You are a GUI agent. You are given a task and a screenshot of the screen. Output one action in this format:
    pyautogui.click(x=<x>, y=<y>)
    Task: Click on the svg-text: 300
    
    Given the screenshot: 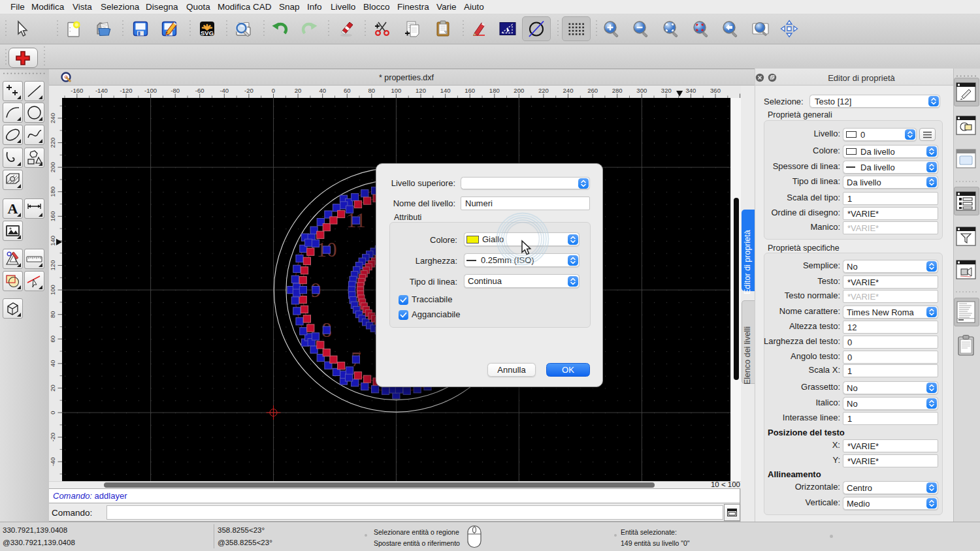 What is the action you would take?
    pyautogui.click(x=642, y=90)
    